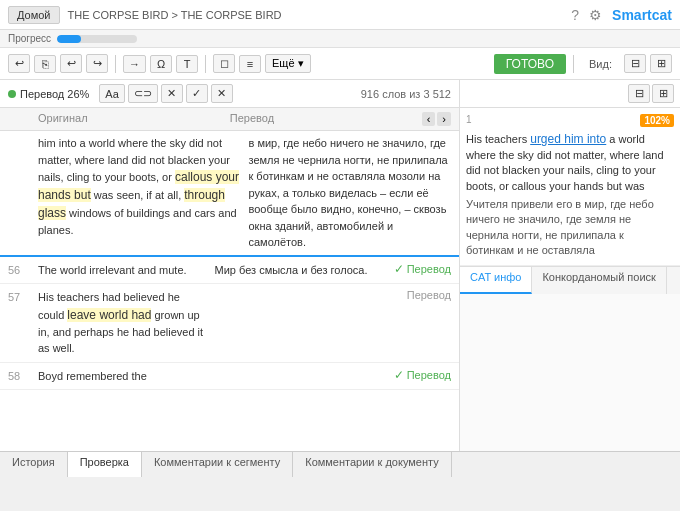 This screenshot has width=680, height=511. What do you see at coordinates (596, 15) in the screenshot?
I see `settings-icon: ⚙` at bounding box center [596, 15].